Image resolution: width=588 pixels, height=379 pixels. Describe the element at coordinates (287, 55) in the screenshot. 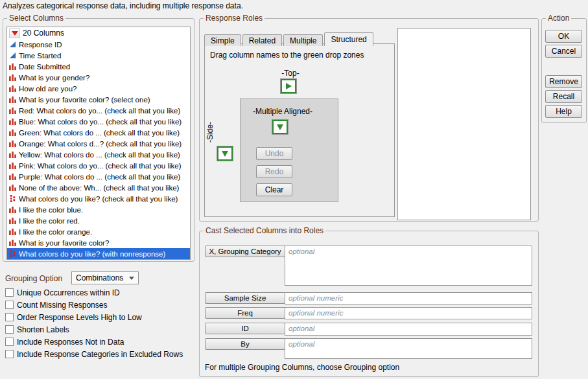

I see `drag-instruction: Drag column names to the green drop zone…` at that location.